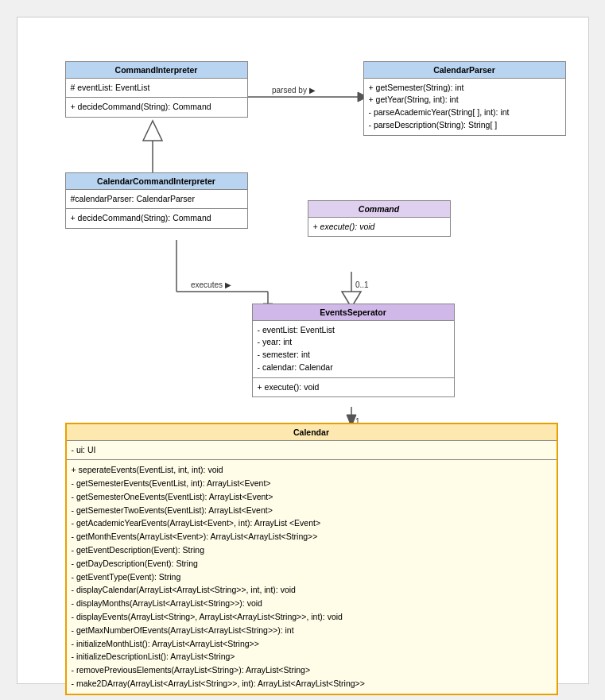 Image resolution: width=605 pixels, height=700 pixels. I want to click on field-eventlist: # eventList: EventList, so click(157, 88).